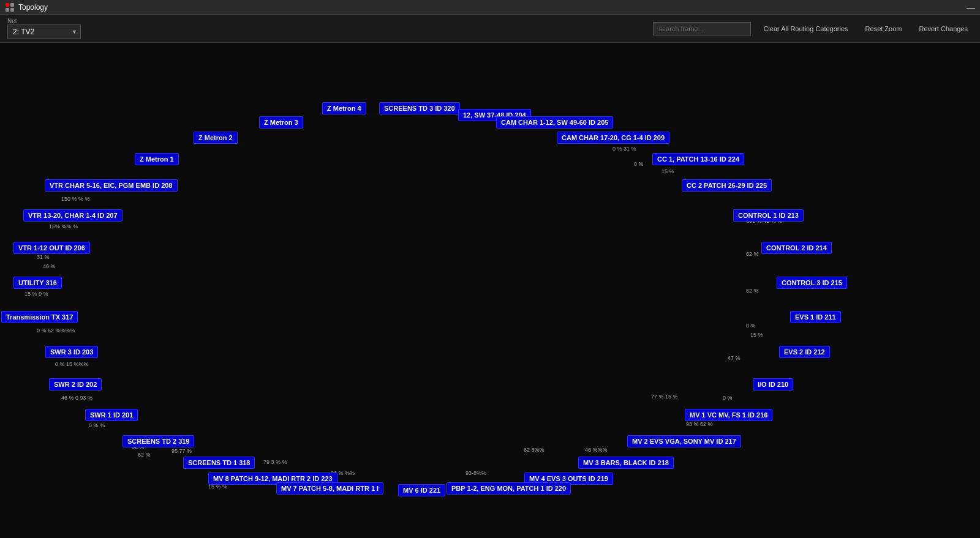  I want to click on toolbar: Net 2: TV2 1: TV1 3: TV3 Clear All Routi…, so click(490, 29).